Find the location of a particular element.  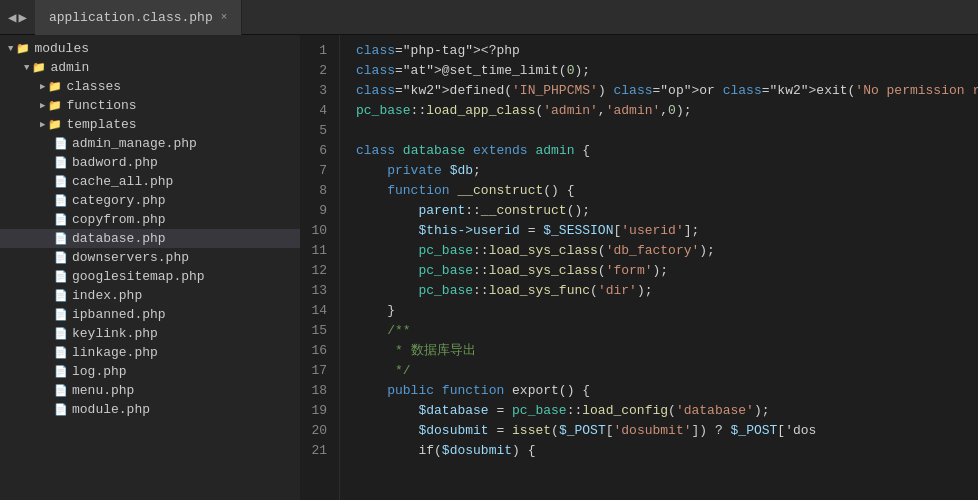

line-number: 19 is located at coordinates (318, 411).